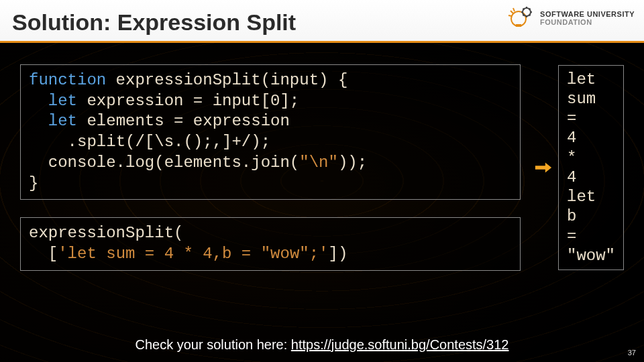 The height and width of the screenshot is (362, 644). Describe the element at coordinates (521, 19) in the screenshot. I see `lightbulb-gear-icon` at that location.